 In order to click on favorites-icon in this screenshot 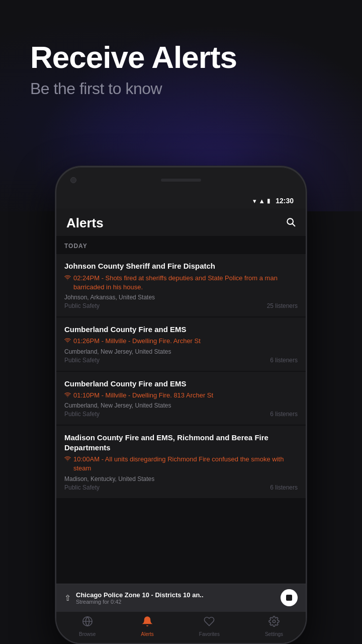, I will do `click(209, 623)`.